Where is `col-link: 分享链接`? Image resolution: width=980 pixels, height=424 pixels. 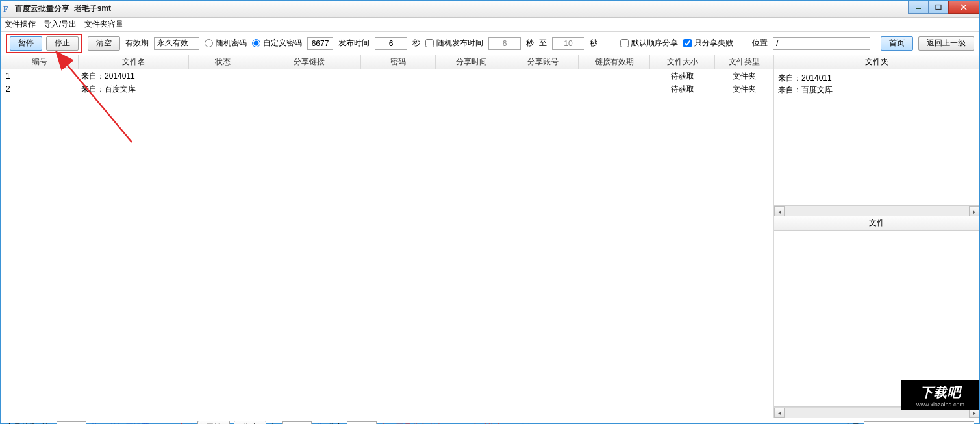 col-link: 分享链接 is located at coordinates (309, 62).